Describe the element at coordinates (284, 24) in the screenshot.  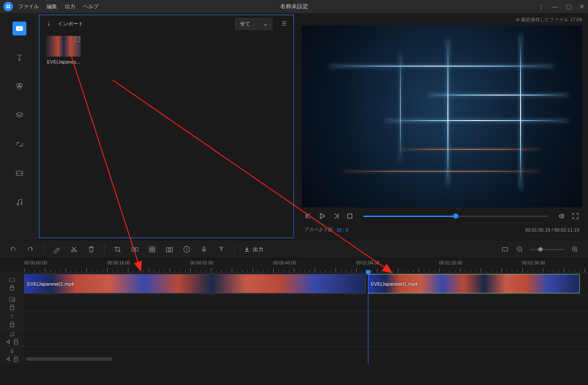
I see `view-list-icon: ☰` at that location.